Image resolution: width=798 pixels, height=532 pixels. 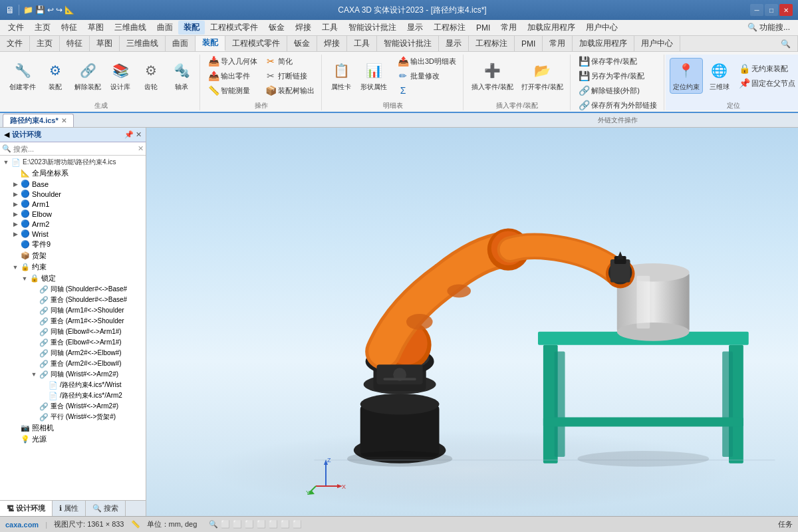 I want to click on btn-save-all-ext: 🔗 保存所有为外部链接, so click(x=618, y=105).